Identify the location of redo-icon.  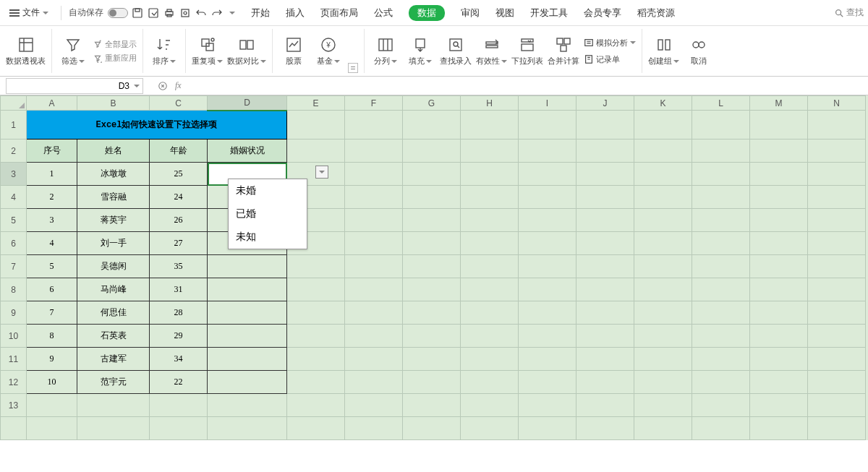
(217, 13).